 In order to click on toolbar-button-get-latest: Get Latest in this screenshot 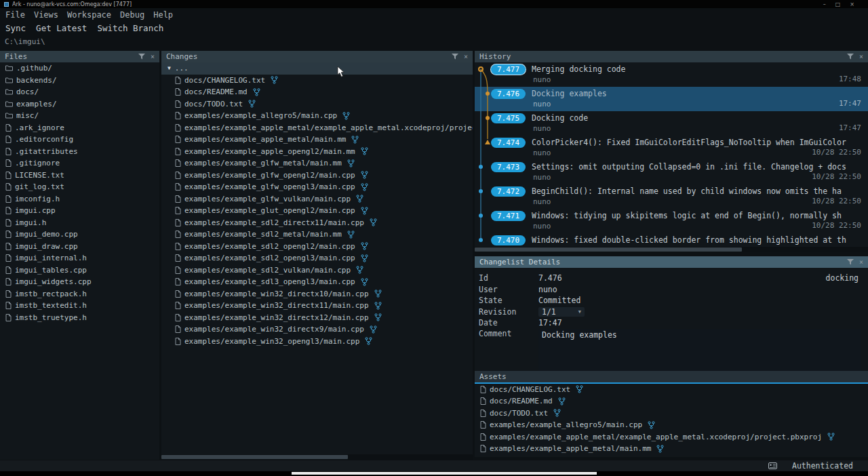, I will do `click(61, 28)`.